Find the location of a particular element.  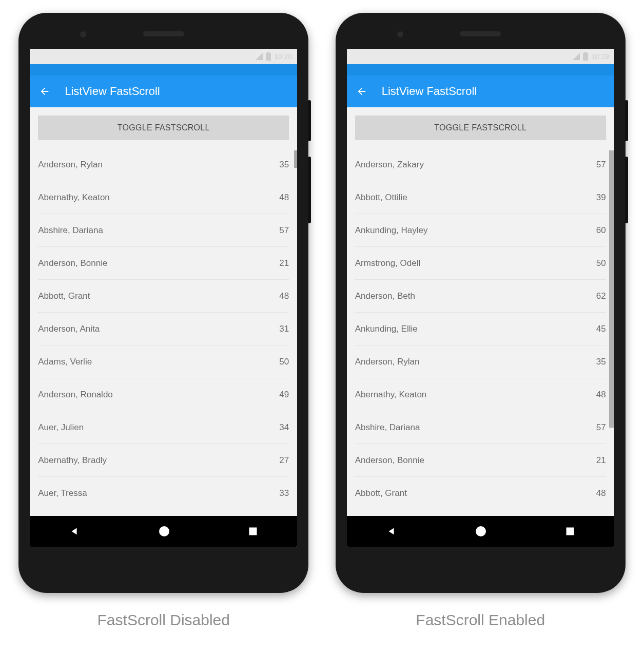

list-item-name: Abernathy, Bradly is located at coordinates (72, 460).